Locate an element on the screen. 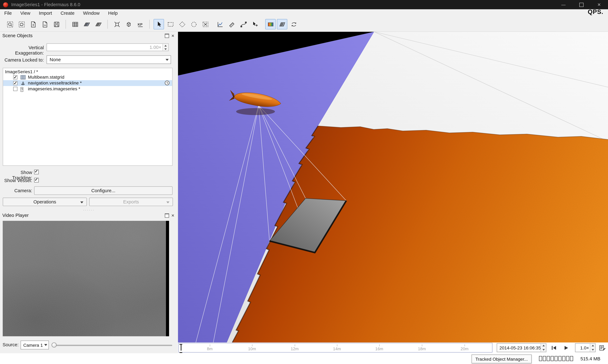  title-bar: ImageSeries1 - Fledermaus 8.6.0 — ✕ is located at coordinates (304, 5).